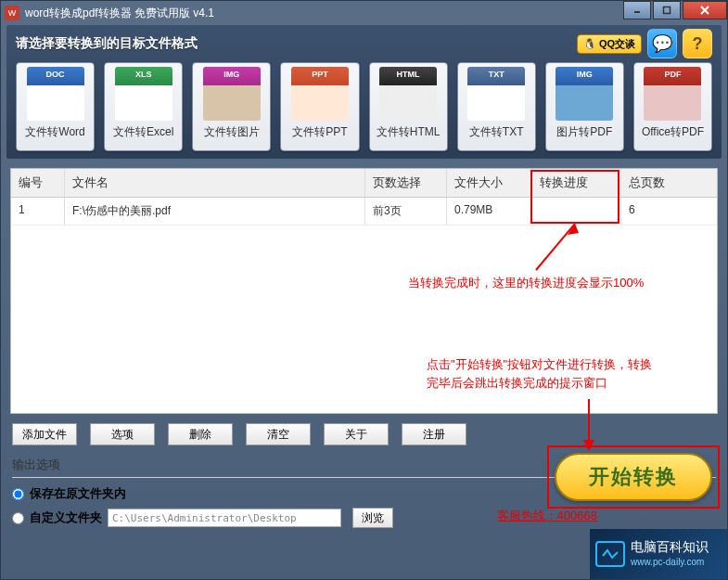 The height and width of the screenshot is (580, 728). What do you see at coordinates (200, 434) in the screenshot?
I see `delete-button: 删除` at bounding box center [200, 434].